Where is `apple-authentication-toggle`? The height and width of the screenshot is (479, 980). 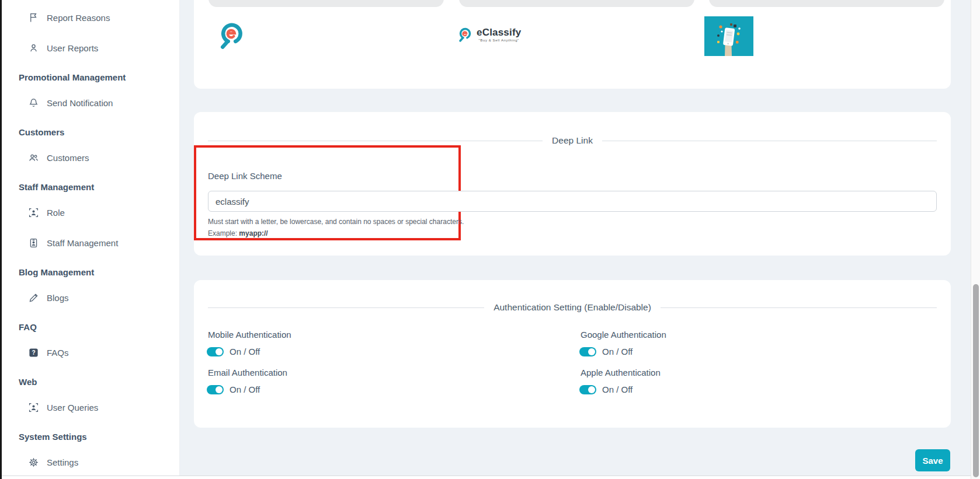 apple-authentication-toggle is located at coordinates (588, 390).